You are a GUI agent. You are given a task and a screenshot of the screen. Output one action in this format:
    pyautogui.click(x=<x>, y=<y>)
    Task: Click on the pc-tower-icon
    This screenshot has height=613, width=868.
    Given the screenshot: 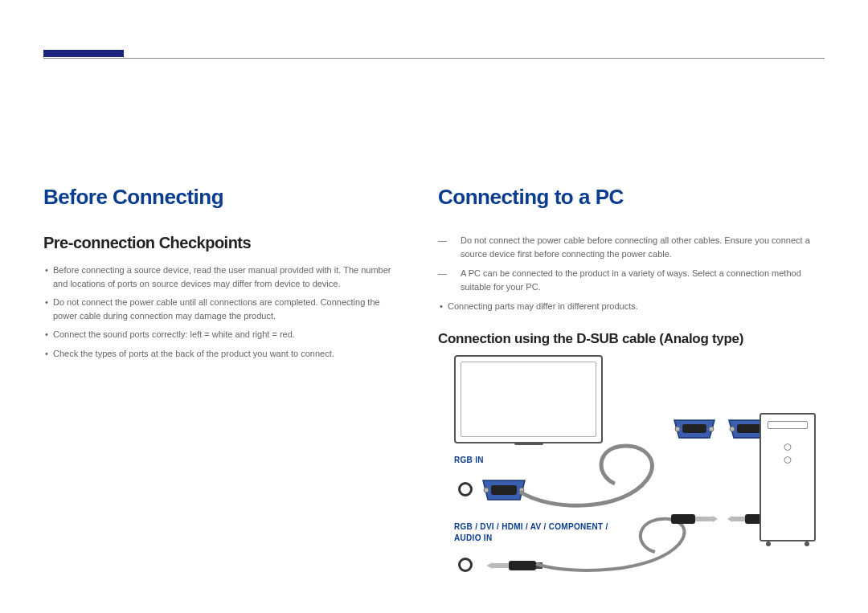 What is the action you would take?
    pyautogui.click(x=788, y=477)
    